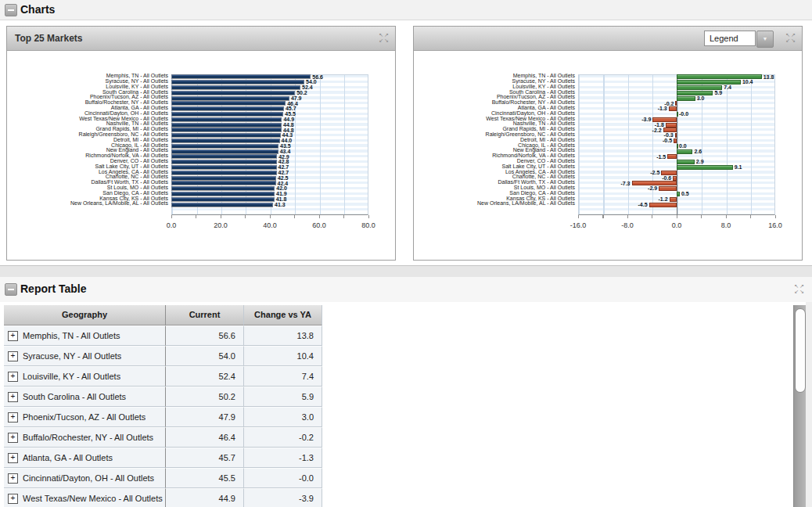  Describe the element at coordinates (205, 397) in the screenshot. I see `current-cell: 50.2` at that location.